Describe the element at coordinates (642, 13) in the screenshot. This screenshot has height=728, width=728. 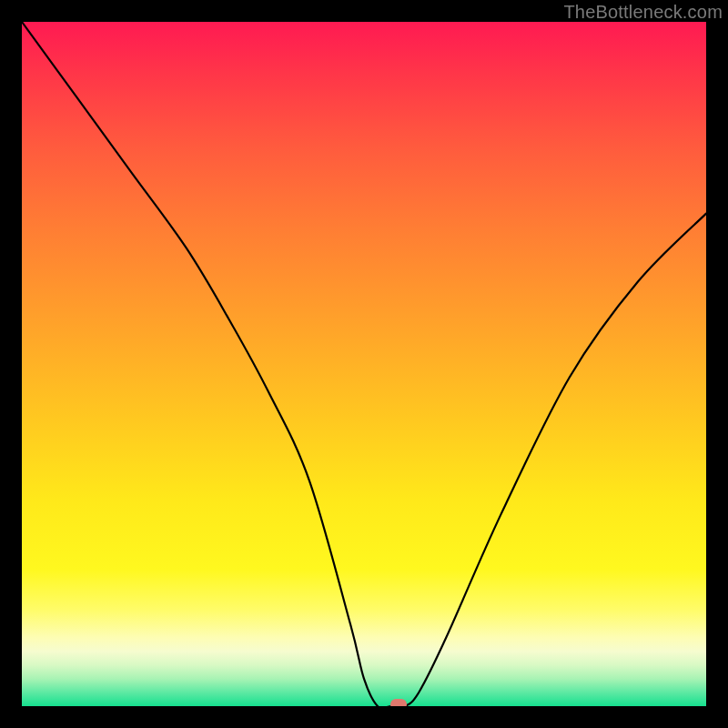
I see `watermark-text: TheBottleneck.com` at that location.